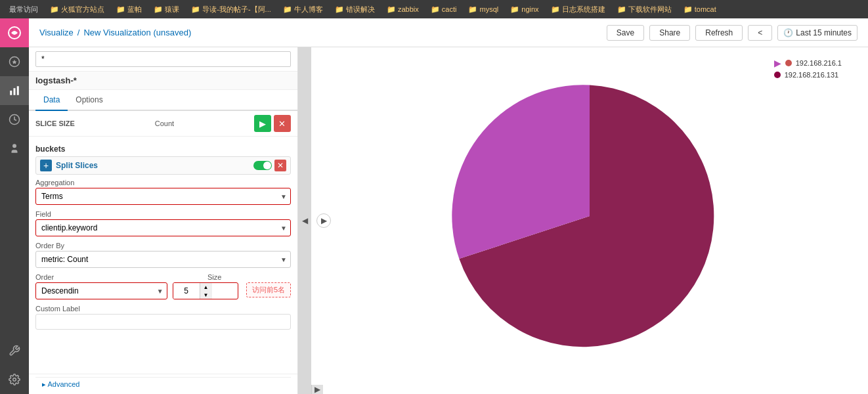  What do you see at coordinates (163, 259) in the screenshot?
I see `order-by-select-wrapper: metric: Count ▼` at bounding box center [163, 259].